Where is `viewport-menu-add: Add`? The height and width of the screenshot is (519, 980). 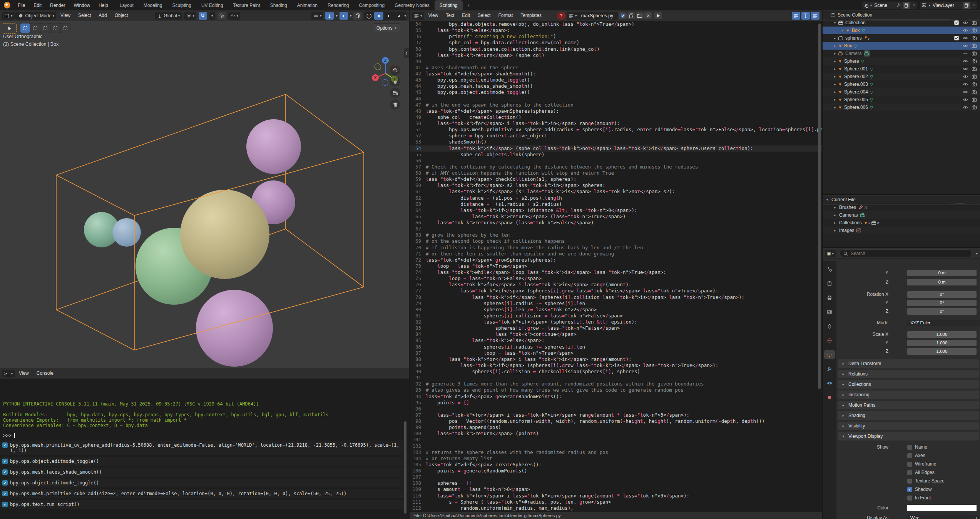 viewport-menu-add: Add is located at coordinates (102, 15).